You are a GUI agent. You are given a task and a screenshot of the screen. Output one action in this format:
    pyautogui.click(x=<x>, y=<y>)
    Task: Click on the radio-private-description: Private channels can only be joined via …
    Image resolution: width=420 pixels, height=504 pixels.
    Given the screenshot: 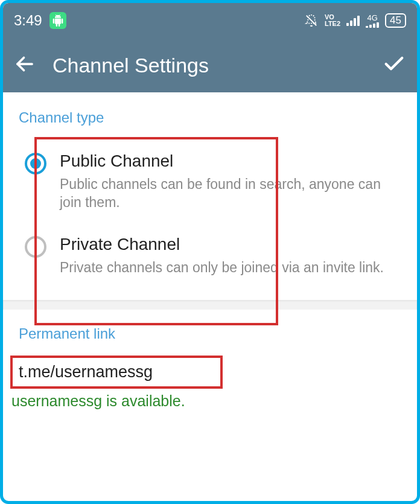 What is the action you would take?
    pyautogui.click(x=229, y=268)
    